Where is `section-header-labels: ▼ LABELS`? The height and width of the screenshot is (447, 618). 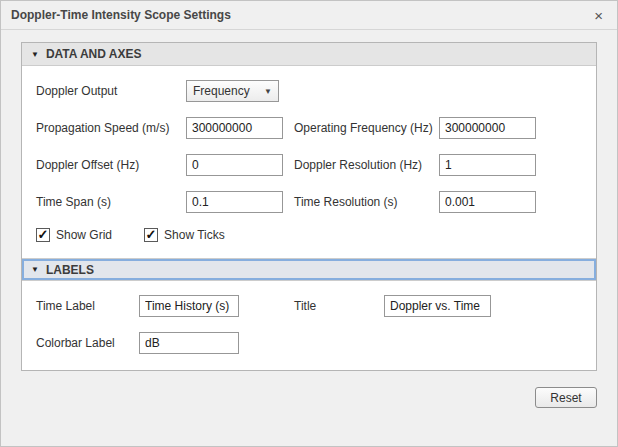
section-header-labels: ▼ LABELS is located at coordinates (309, 270).